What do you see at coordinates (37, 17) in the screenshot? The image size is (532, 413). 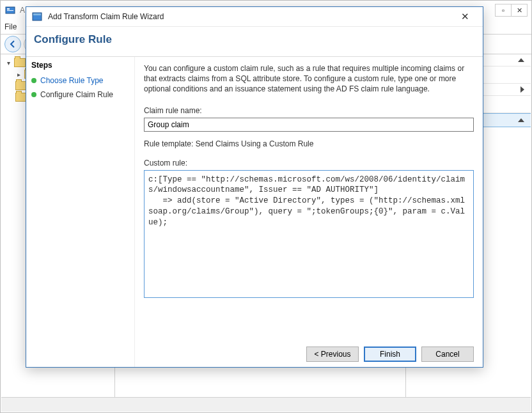 I see `wizard-icon` at bounding box center [37, 17].